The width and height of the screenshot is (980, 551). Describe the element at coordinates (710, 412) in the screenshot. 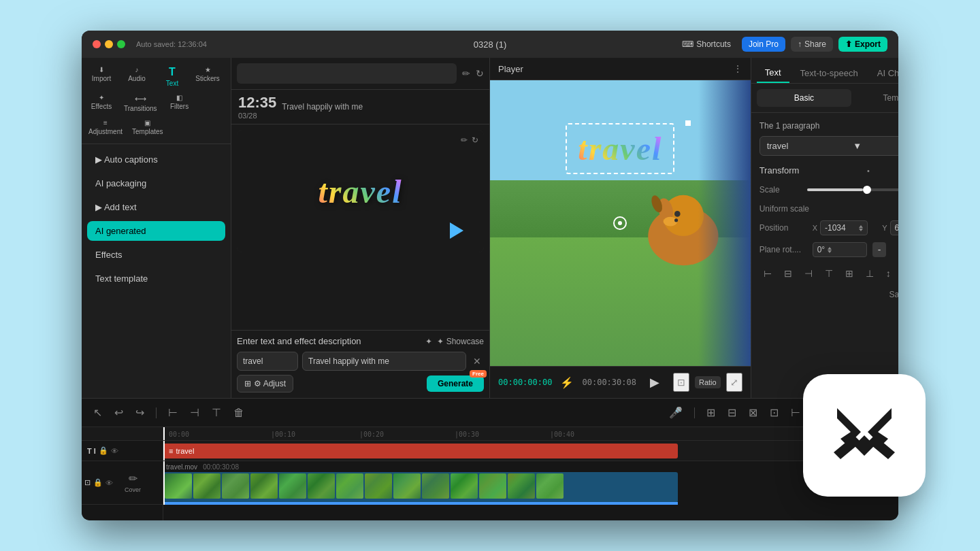

I see `tl-action-1: ⊞` at that location.